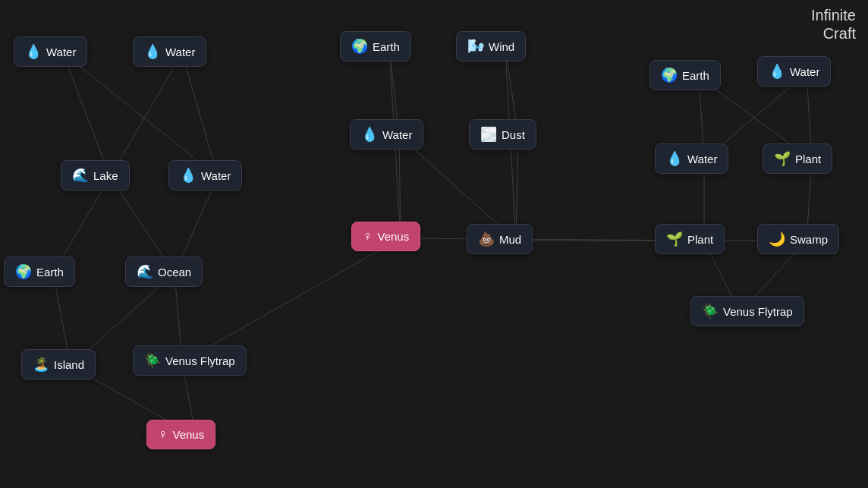 This screenshot has width=868, height=488. What do you see at coordinates (153, 360) in the screenshot?
I see `node-emoji-vflytrap1: 🪲` at bounding box center [153, 360].